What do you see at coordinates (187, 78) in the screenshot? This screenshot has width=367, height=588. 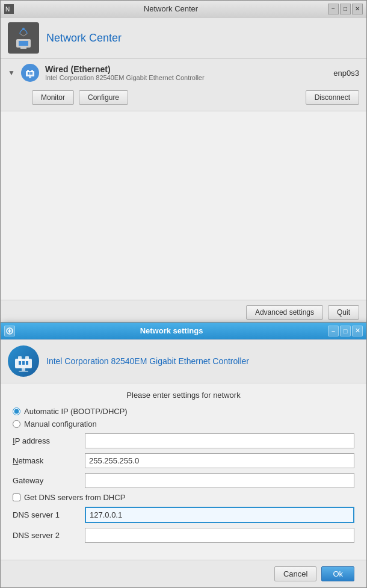 I see `network-desc: Intel Corporation 82540EM Gigabit Ethern…` at bounding box center [187, 78].